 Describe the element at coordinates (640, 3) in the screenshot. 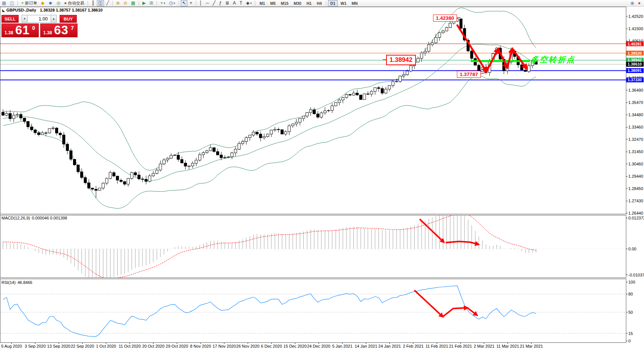

I see `alert-icon: ●` at that location.